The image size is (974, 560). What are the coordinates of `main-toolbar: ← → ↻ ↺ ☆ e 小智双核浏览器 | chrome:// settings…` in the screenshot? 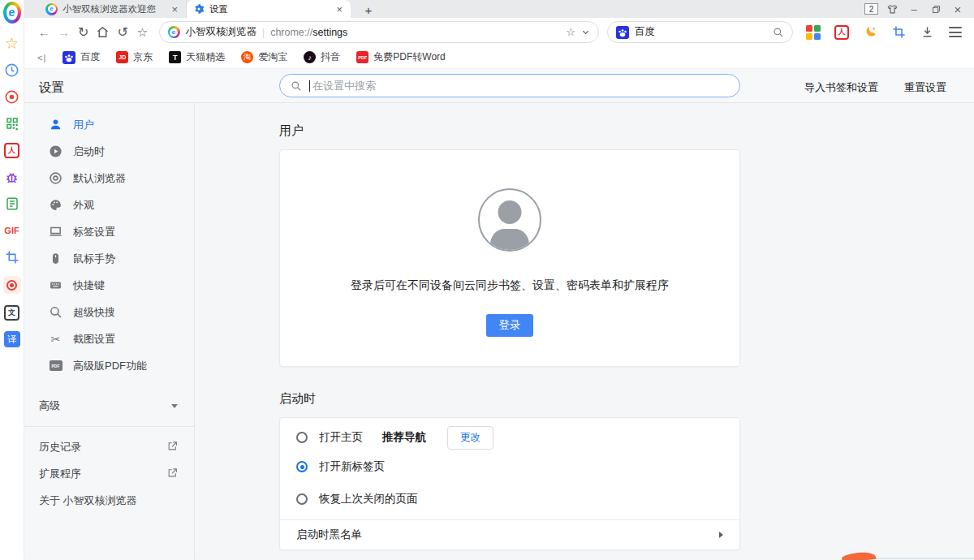 It's located at (499, 32).